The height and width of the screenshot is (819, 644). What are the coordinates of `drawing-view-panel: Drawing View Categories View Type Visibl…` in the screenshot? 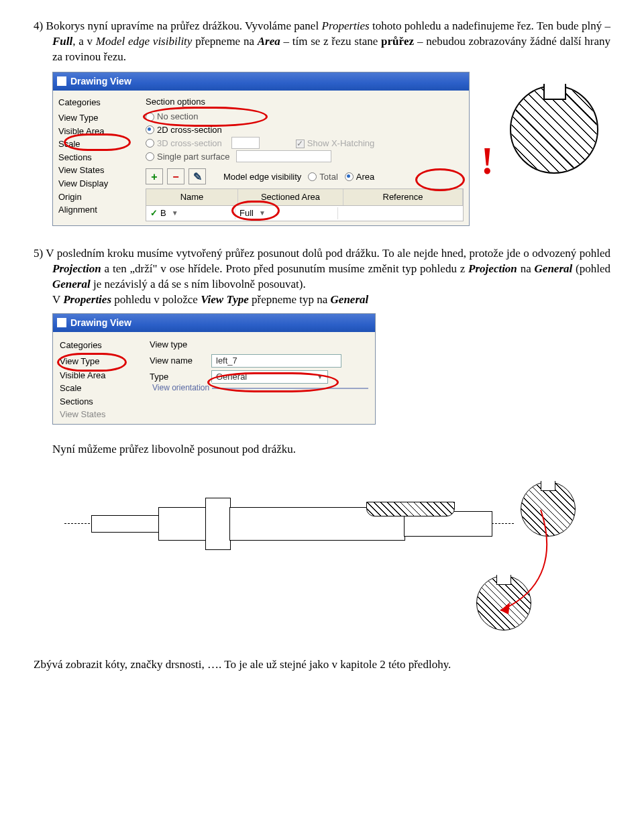 It's located at (261, 149).